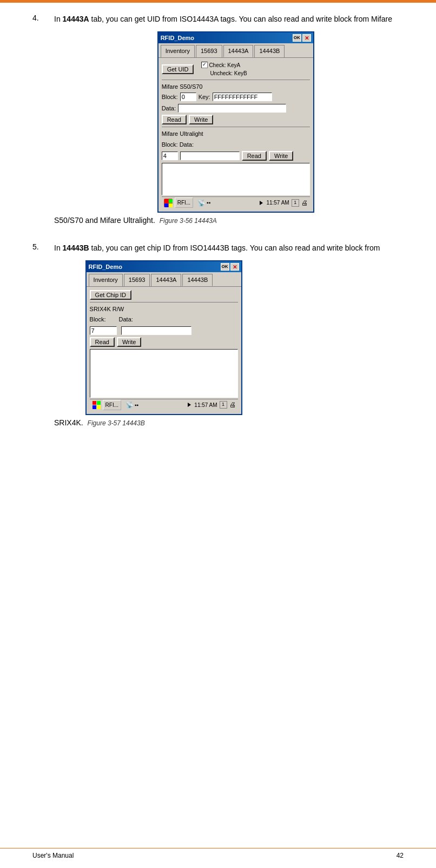 The image size is (436, 868). I want to click on printer-icon-2: 🖨, so click(233, 405).